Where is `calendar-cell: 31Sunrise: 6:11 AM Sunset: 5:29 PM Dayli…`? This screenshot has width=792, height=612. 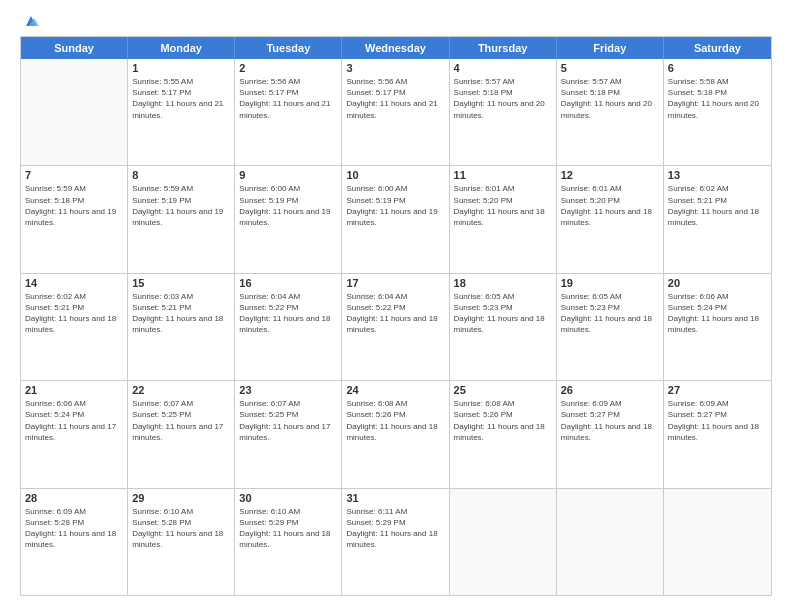
calendar-cell: 31Sunrise: 6:11 AM Sunset: 5:29 PM Dayli… is located at coordinates (396, 542).